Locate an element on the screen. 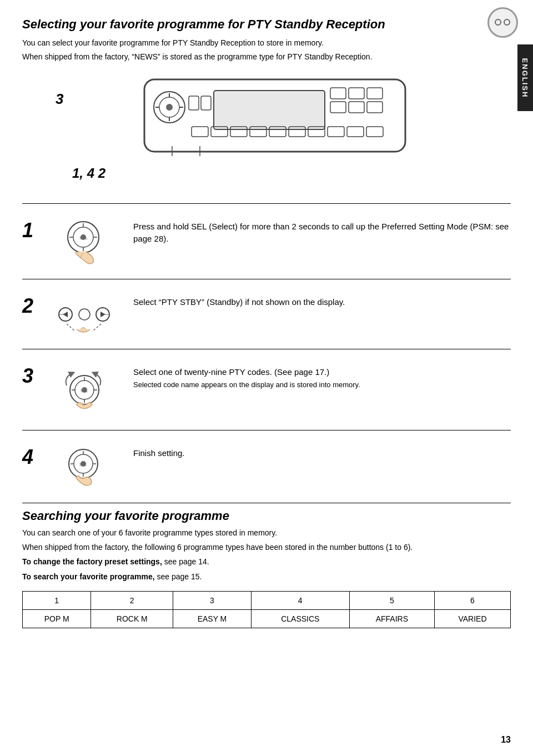 This screenshot has width=533, height=756. preset-3: EASY M is located at coordinates (212, 619).